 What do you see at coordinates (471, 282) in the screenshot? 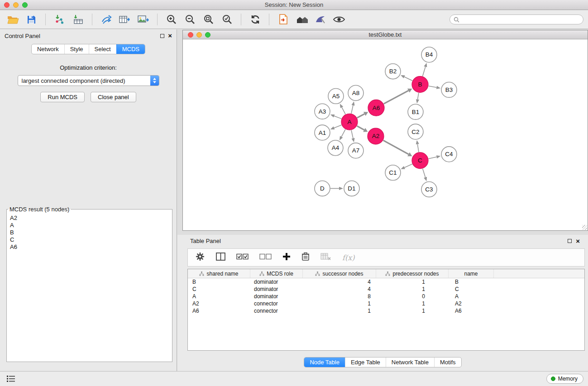
I see `cell-name: B` at bounding box center [471, 282].